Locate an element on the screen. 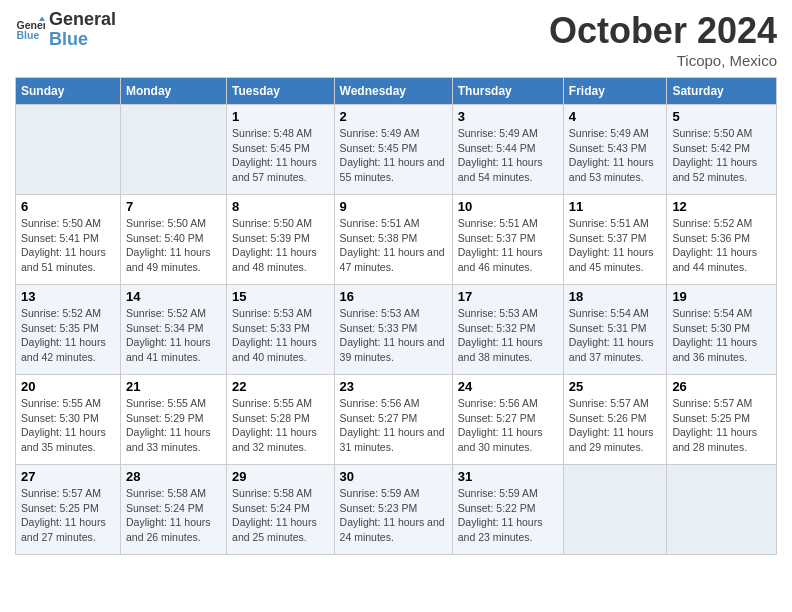 The width and height of the screenshot is (792, 612). day-number: 6 is located at coordinates (68, 206).